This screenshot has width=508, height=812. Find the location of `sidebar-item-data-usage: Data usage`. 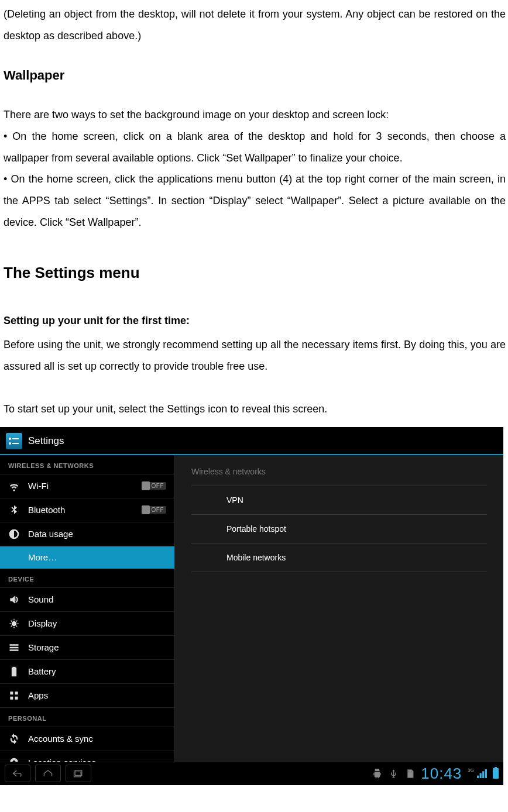

sidebar-item-data-usage: Data usage is located at coordinates (87, 535).